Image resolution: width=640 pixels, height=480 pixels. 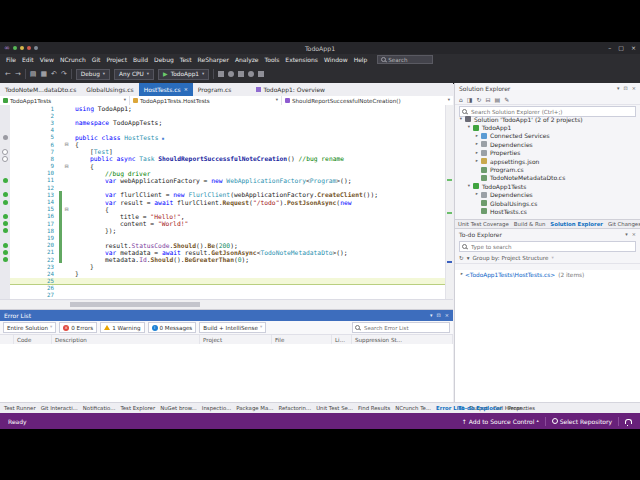 What do you see at coordinates (18, 74) in the screenshot?
I see `navigate-forward-icon: →` at bounding box center [18, 74].